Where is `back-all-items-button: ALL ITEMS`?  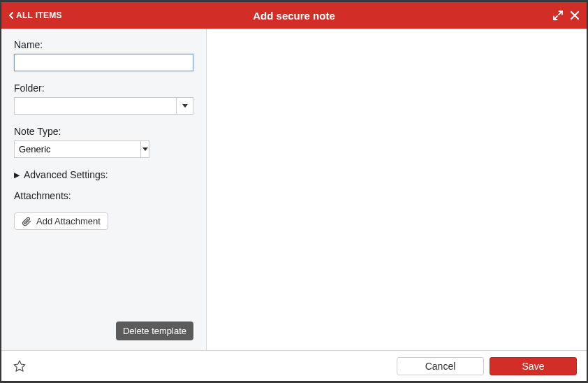
back-all-items-button: ALL ITEMS is located at coordinates (35, 15).